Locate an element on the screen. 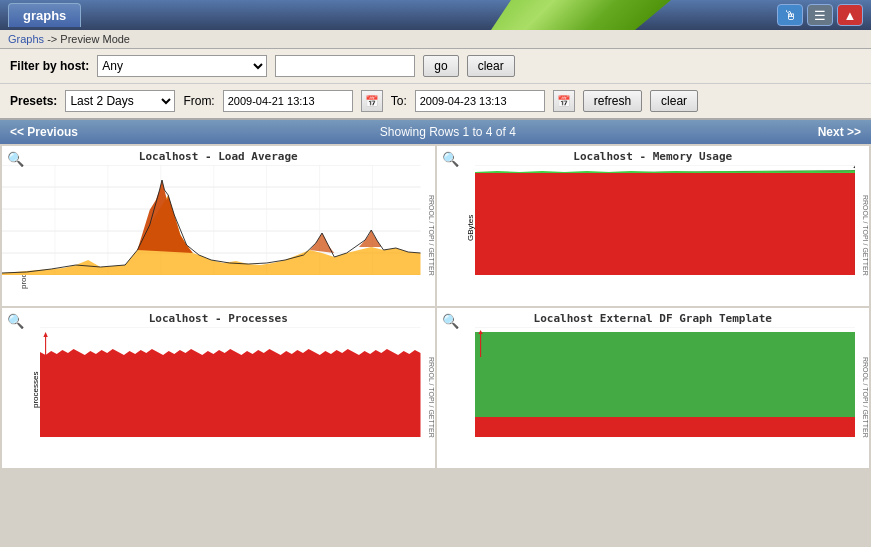  y-axis-df is located at coordinates (456, 392).